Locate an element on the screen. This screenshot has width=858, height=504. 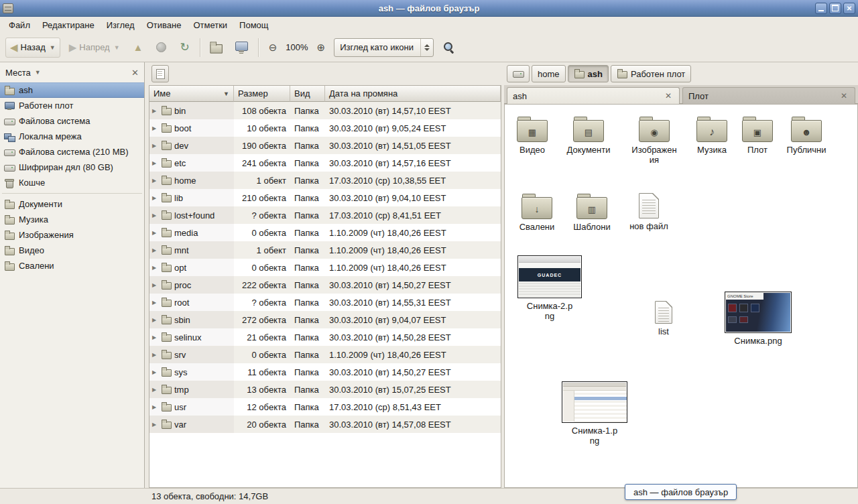
table-row: ▶ boot 10 обекта Папка 30.03.2010 (вт) 9… is located at coordinates (325, 128).